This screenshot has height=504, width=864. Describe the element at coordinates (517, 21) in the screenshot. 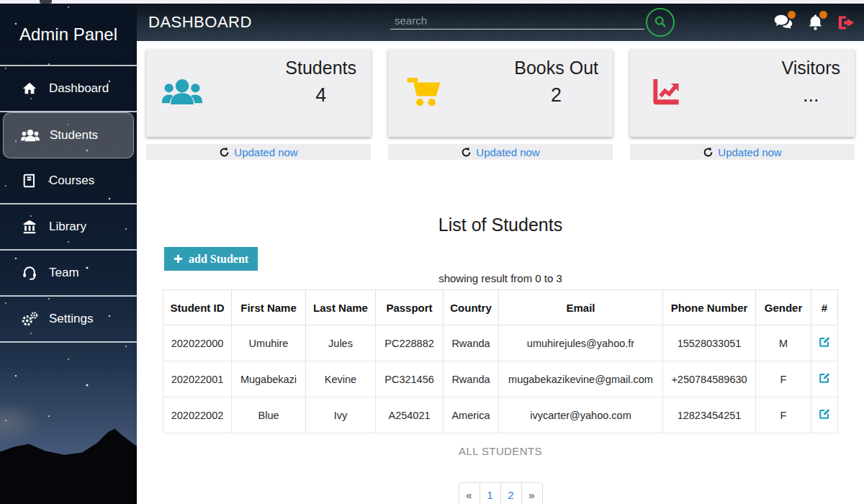

I see `search-input` at that location.